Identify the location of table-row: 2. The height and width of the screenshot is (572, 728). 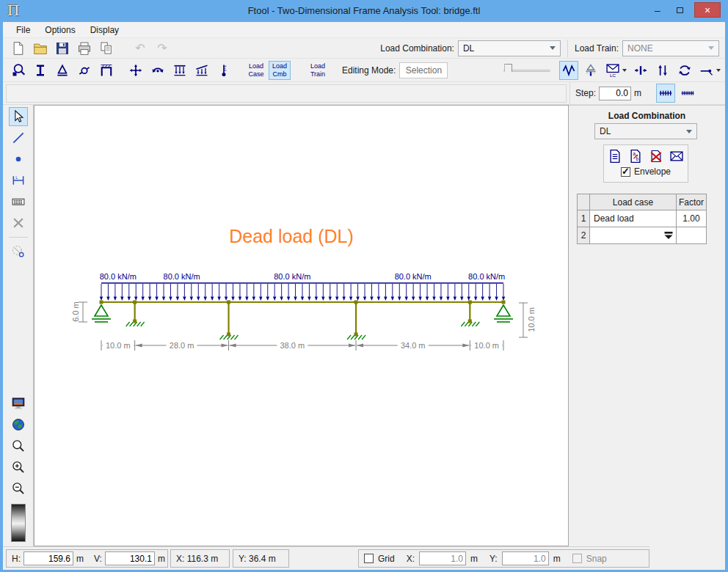
(642, 236).